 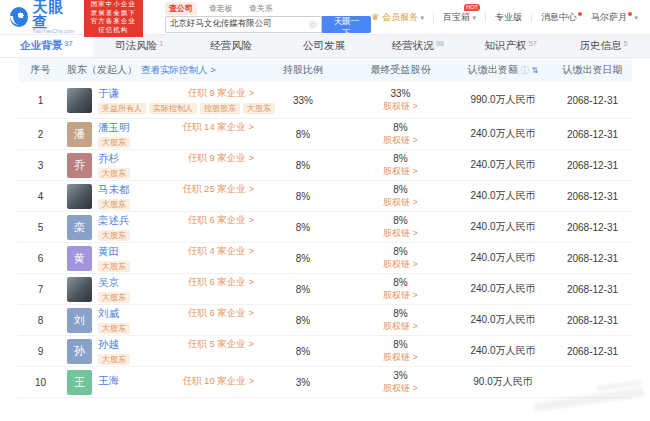 I want to click on holding-ratio: 3%, so click(x=303, y=382).